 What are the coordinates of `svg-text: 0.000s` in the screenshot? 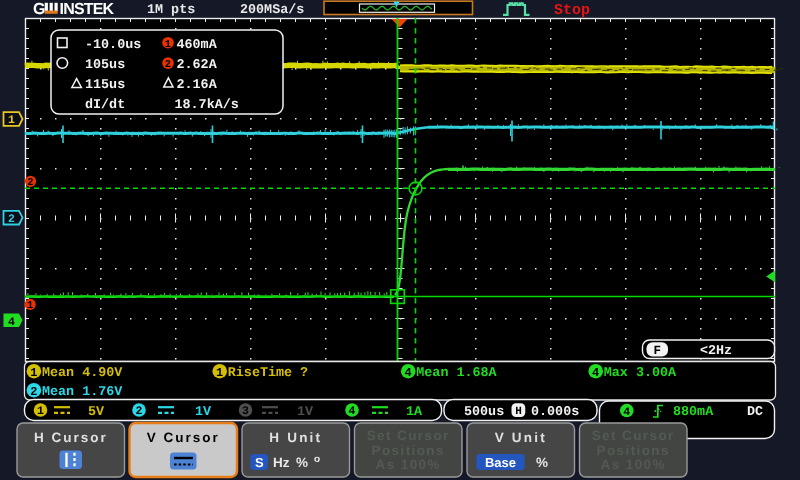 It's located at (555, 412).